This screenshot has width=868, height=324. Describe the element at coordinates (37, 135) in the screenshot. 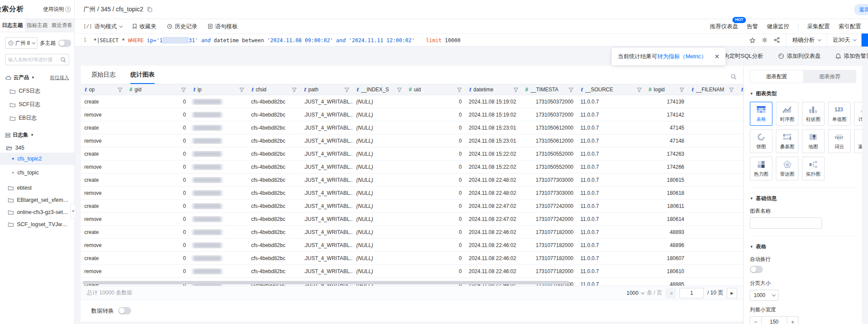

I see `logset-section-header: 日志集 ▼` at that location.